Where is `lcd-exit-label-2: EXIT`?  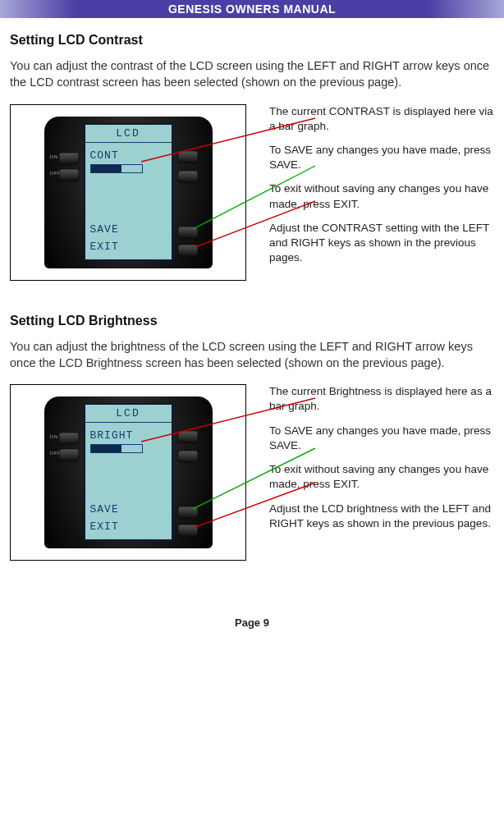
lcd-exit-label-2: EXIT is located at coordinates (128, 527).